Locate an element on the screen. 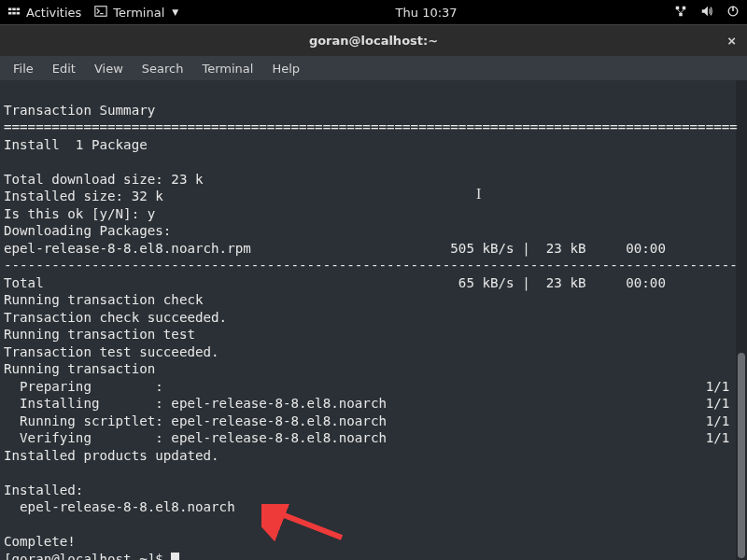 The image size is (747, 560). gnome-top-bar: Activities Terminal ▼ Thu 10:37 is located at coordinates (374, 12).